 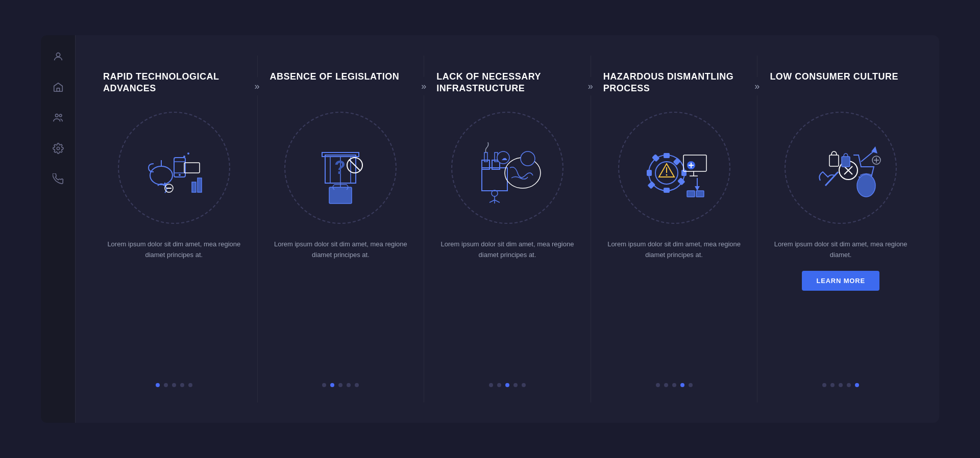 What do you see at coordinates (674, 250) in the screenshot?
I see `card-4-desc: Lorem ipsum dolor sit dim amet, mea regi…` at bounding box center [674, 250].